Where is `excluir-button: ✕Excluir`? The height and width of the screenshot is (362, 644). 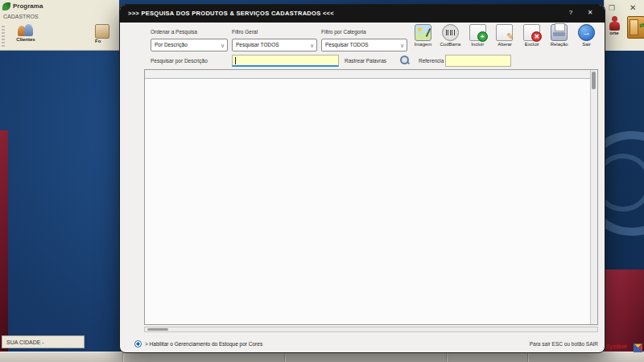
excluir-button: ✕Excluir is located at coordinates (531, 39).